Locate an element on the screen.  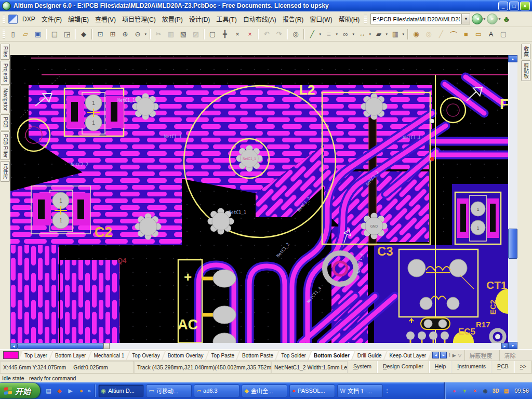
menu-view: 查看(V) is located at coordinates (105, 19).